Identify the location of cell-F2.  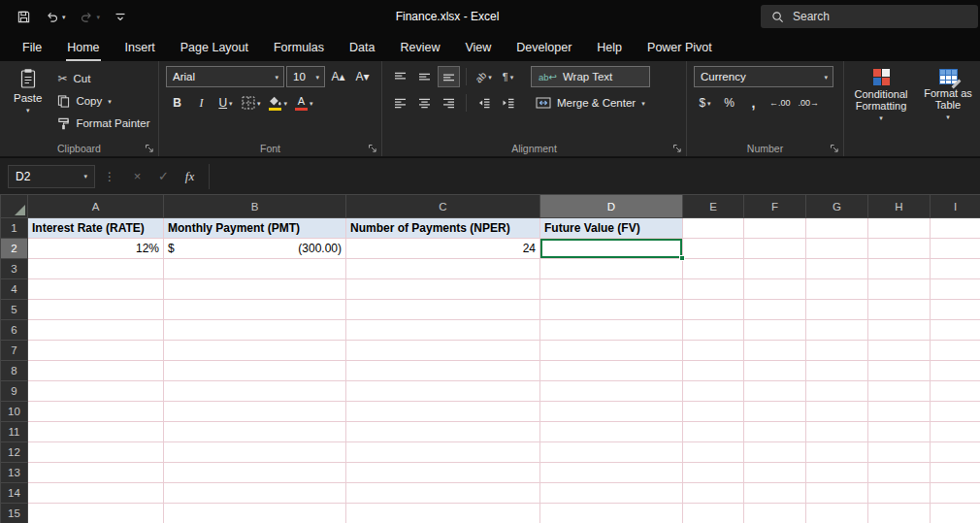
(775, 248).